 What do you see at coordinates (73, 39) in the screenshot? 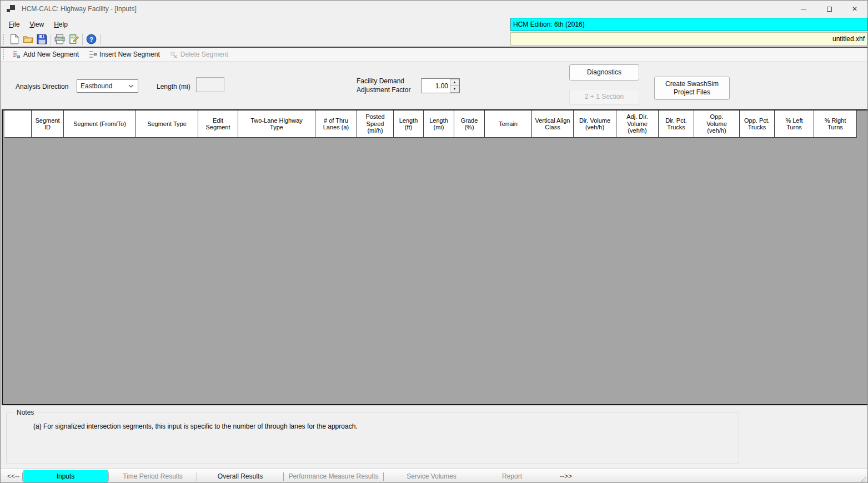
I see `edit-report-icon` at bounding box center [73, 39].